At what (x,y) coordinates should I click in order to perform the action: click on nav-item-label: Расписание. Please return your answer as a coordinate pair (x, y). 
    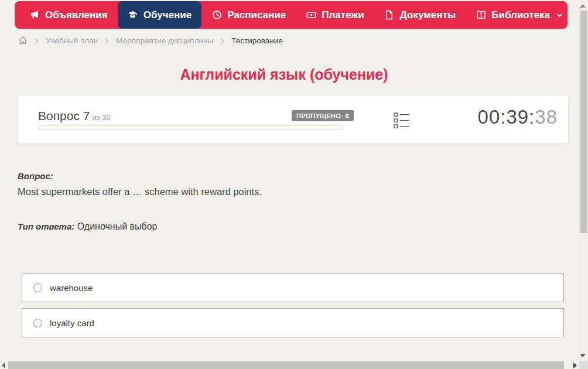
    Looking at the image, I should click on (257, 15).